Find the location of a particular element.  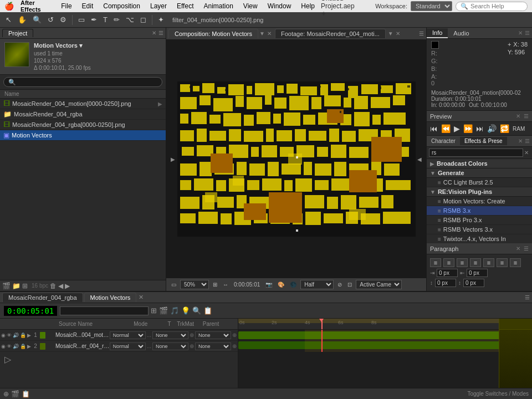

fx-item-motion-vectors-create: ≡ Motion Vectors: Create is located at coordinates (479, 202).